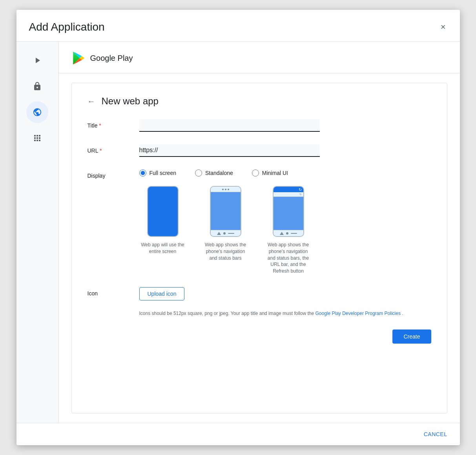  What do you see at coordinates (107, 149) in the screenshot?
I see `url-label: URL *` at bounding box center [107, 149].